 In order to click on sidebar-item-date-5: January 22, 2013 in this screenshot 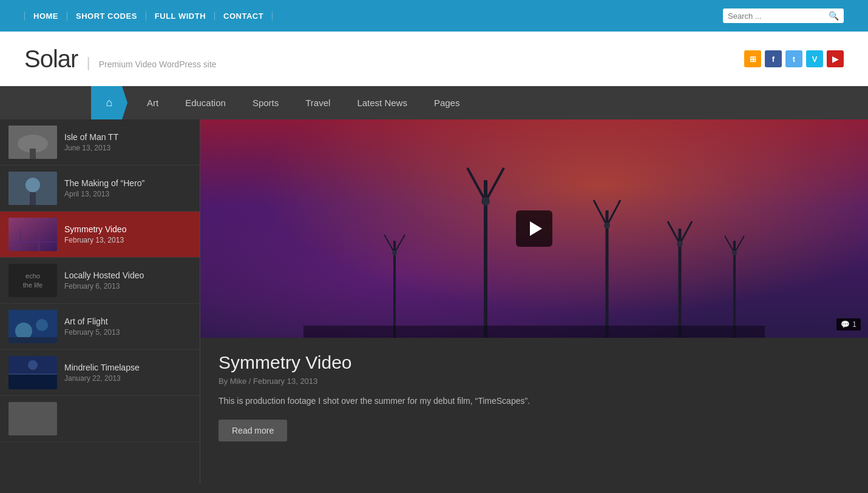, I will do `click(127, 378)`.